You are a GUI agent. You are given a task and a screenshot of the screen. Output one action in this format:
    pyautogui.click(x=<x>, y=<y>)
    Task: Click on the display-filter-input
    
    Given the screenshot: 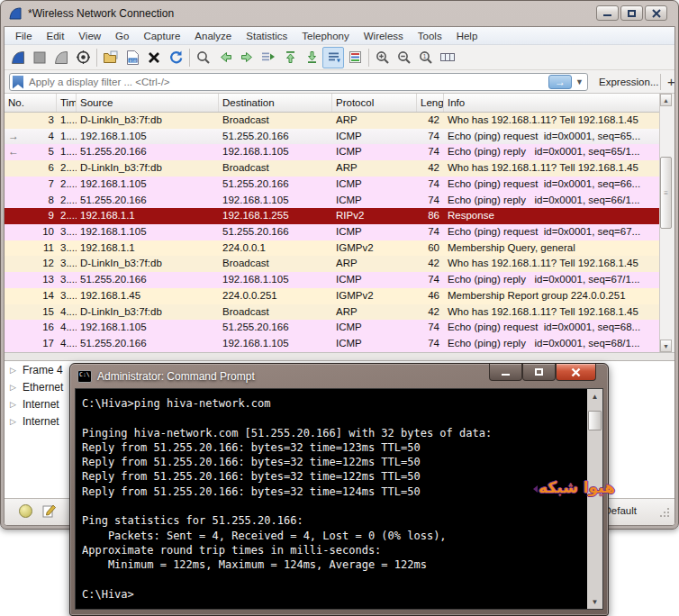 What is the action you would take?
    pyautogui.click(x=286, y=82)
    